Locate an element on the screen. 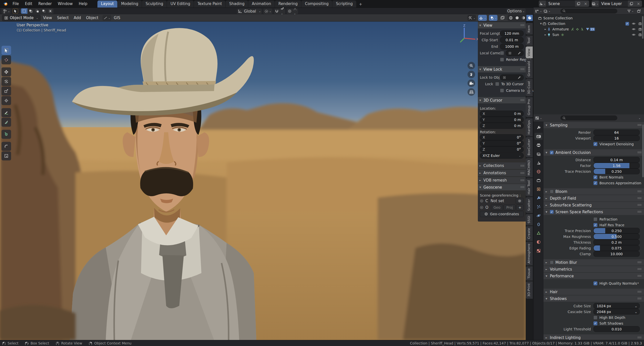 This screenshot has height=346, width=644. properties-tab-constraints is located at coordinates (539, 224).